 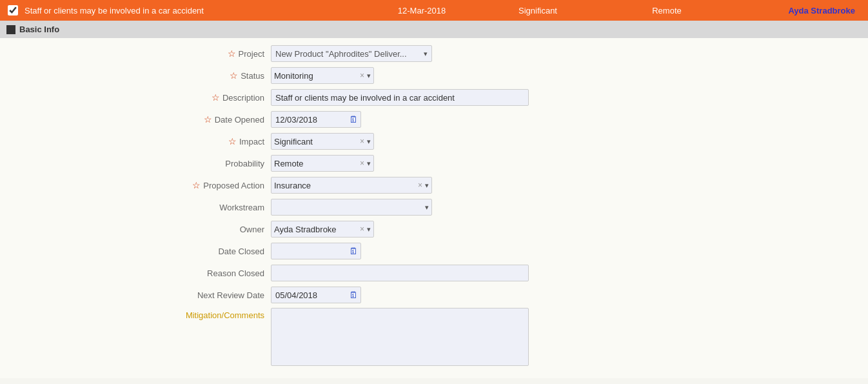 I want to click on owner-row: Owner Ayda Stradbroke × ▾, so click(x=434, y=229).